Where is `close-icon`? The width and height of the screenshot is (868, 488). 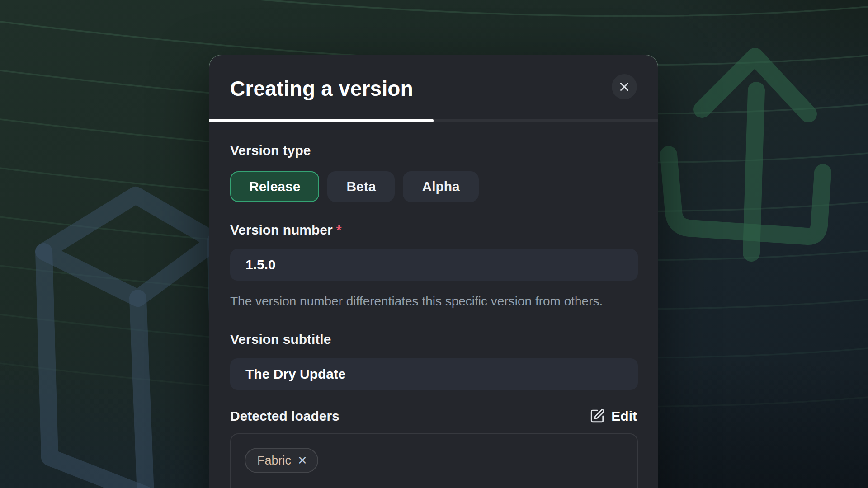
close-icon is located at coordinates (624, 87).